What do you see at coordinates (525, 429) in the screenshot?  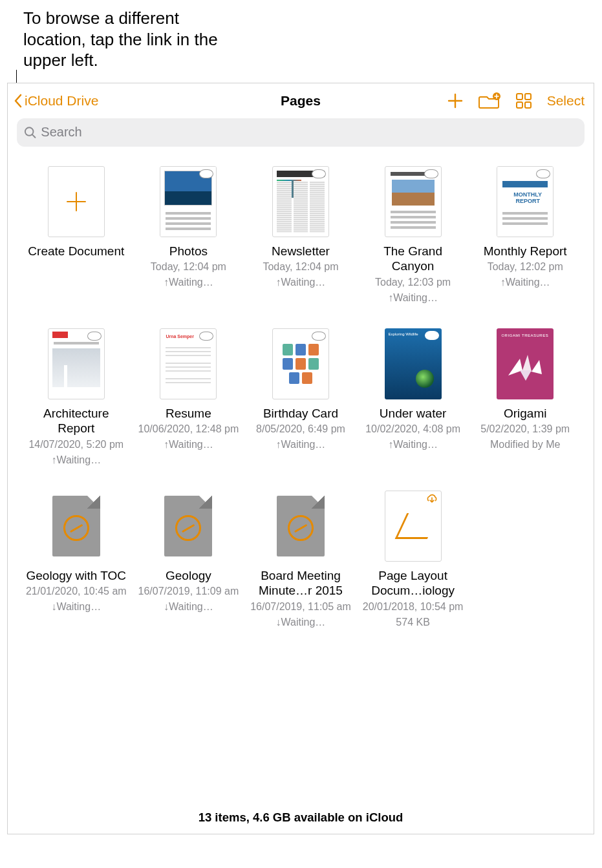 I see `document-date: 5/02/2020, 1:39 pm` at bounding box center [525, 429].